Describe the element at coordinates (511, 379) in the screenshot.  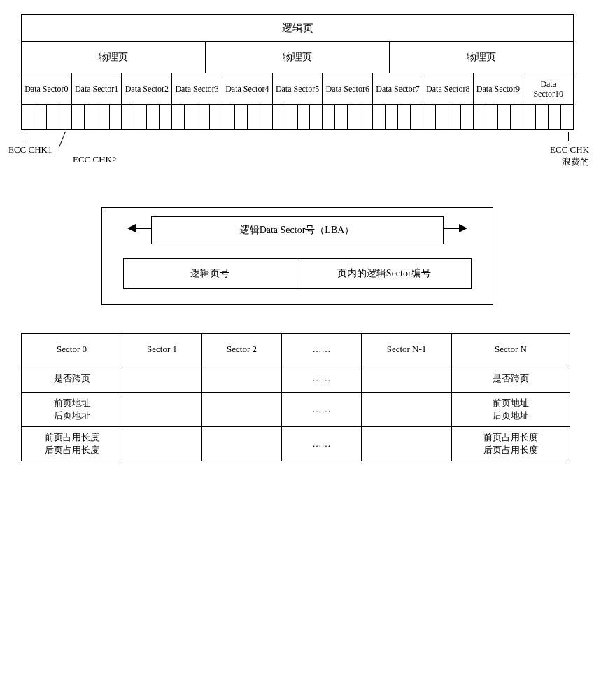
I see `cross-page-cell-n: 是否跨页` at that location.